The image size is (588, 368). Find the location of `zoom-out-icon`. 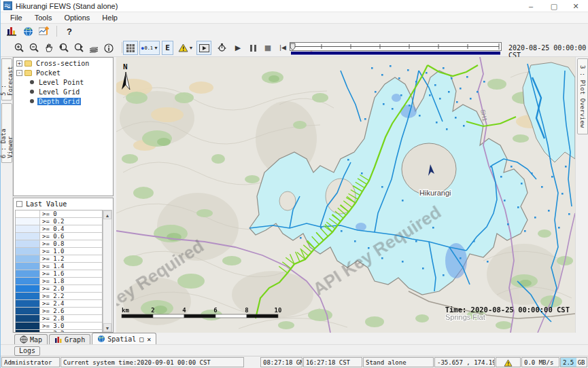

zoom-out-icon is located at coordinates (34, 48).